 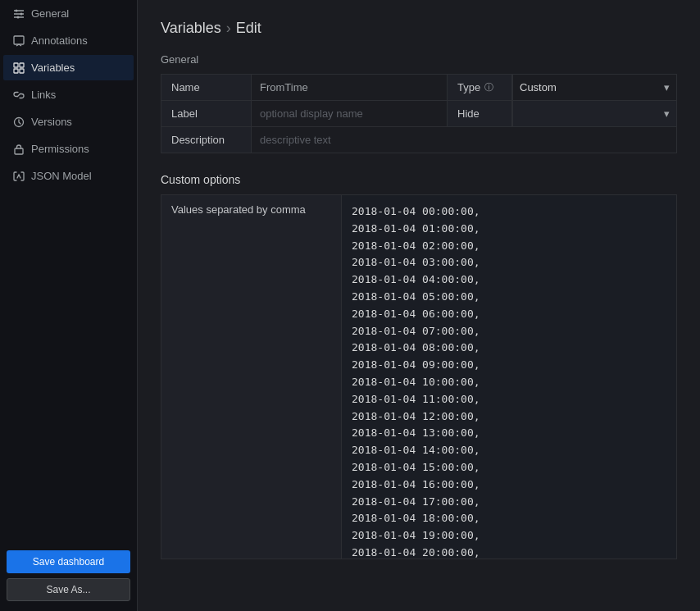 What do you see at coordinates (207, 87) in the screenshot?
I see `name-label: Name` at bounding box center [207, 87].